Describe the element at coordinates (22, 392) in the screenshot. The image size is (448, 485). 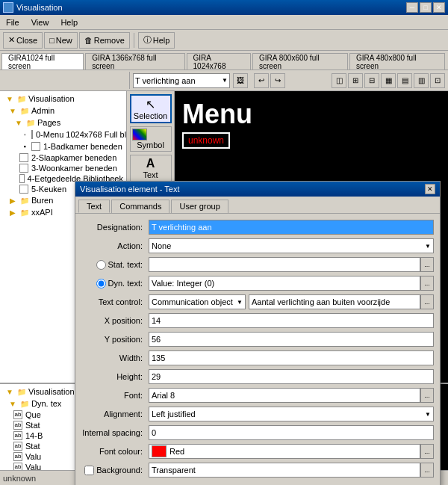
I see `folder-icon-bottom: 📁` at that location.